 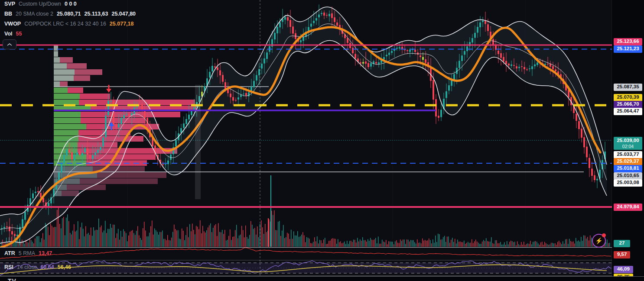 What do you see at coordinates (65, 24) in the screenshot?
I see `legend-text: COPPOCK LRC < 16 24 32 40 16` at bounding box center [65, 24].